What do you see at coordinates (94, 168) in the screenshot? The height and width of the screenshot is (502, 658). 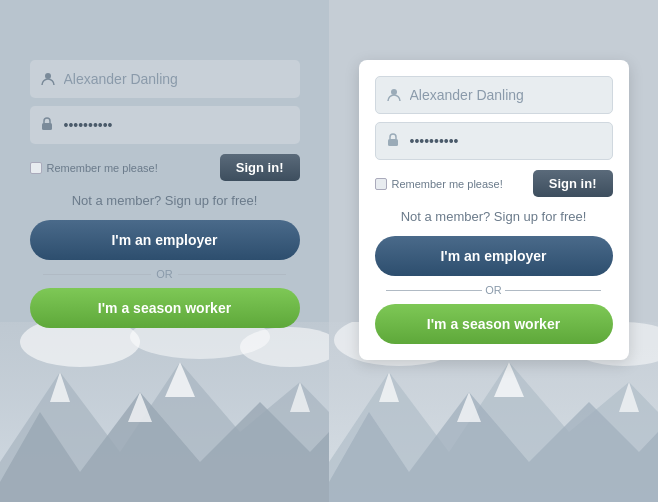 I see `left-remember-label: Remember me please!` at bounding box center [94, 168].